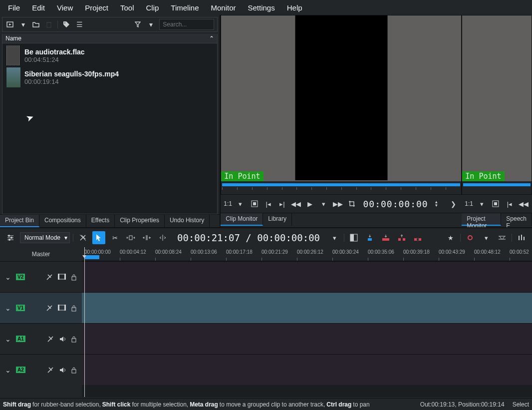 This screenshot has height=410, width=532. I want to click on play-icon: ▶, so click(310, 204).